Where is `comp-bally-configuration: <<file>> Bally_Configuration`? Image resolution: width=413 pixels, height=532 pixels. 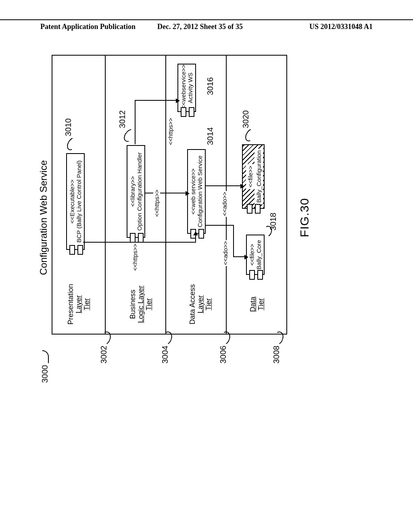
comp-bally-configuration: <<file>> Bally_Configuration is located at coordinates (253, 177).